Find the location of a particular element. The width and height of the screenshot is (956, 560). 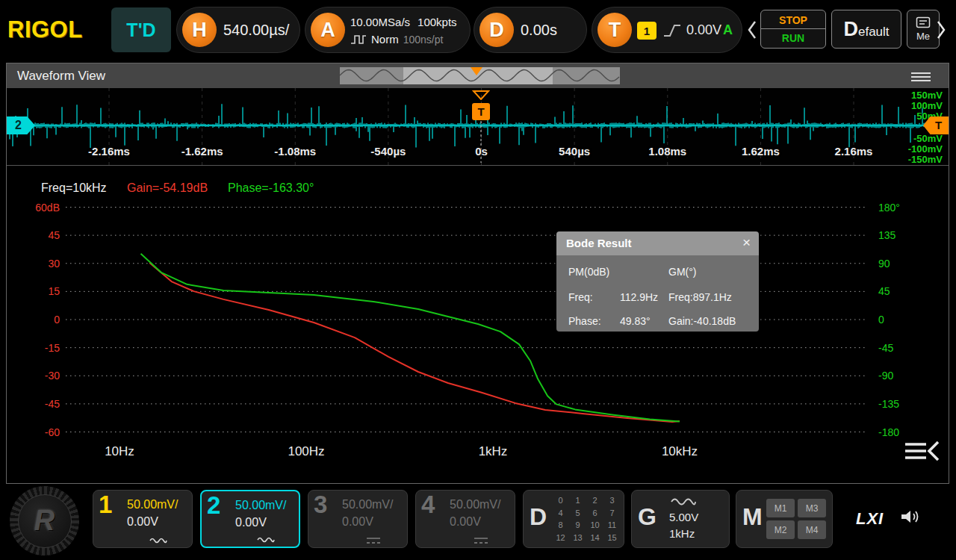

chevron-right-icon is located at coordinates (941, 30).